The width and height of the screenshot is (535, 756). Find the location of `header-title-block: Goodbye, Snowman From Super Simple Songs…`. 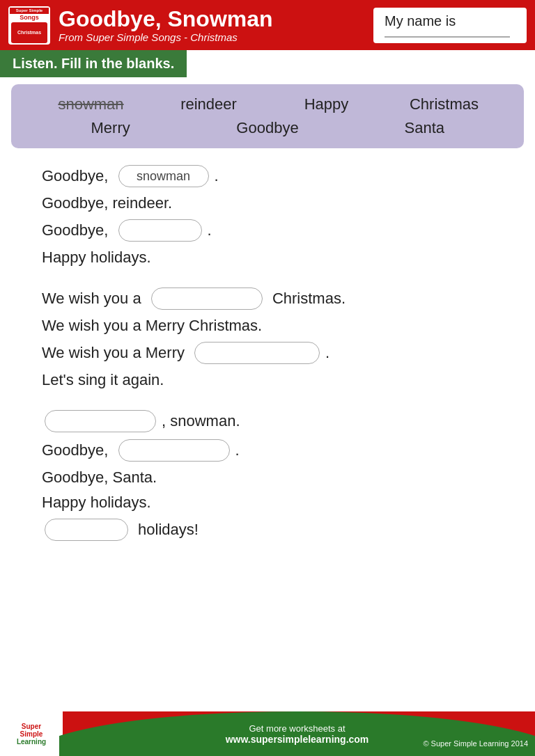

header-title-block: Goodbye, Snowman From Super Simple Songs… is located at coordinates (209, 25).